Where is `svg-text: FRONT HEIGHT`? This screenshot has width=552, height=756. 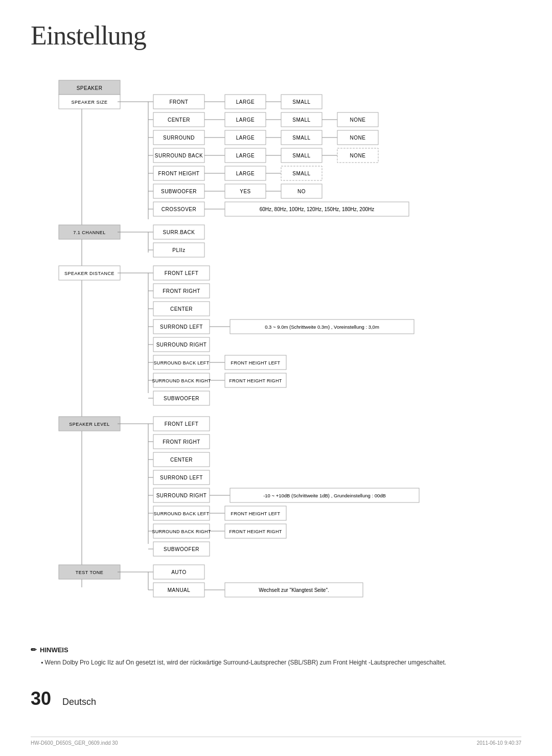 svg-text: FRONT HEIGHT is located at coordinates (179, 174).